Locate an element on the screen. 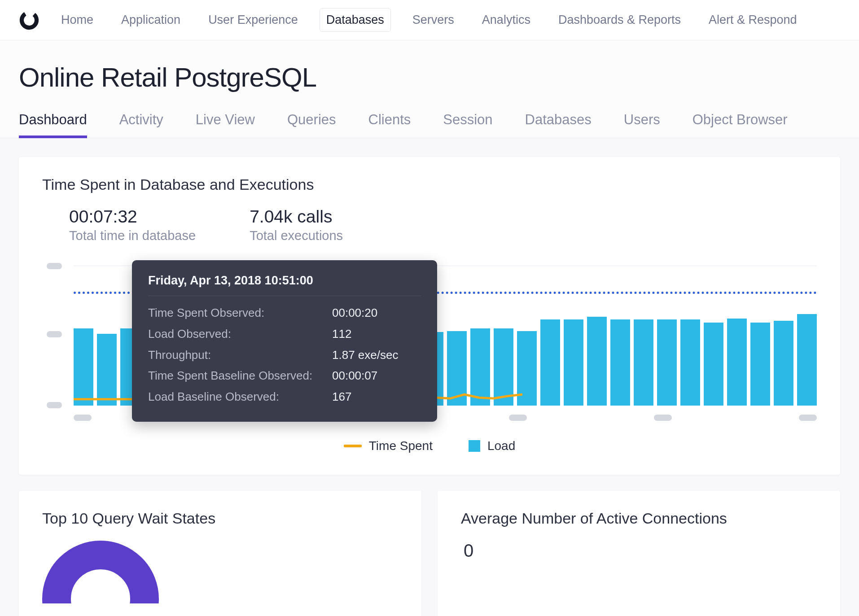 The height and width of the screenshot is (616, 859). tooltip-row: Time Spent Observed: 00:00:20 is located at coordinates (285, 313).